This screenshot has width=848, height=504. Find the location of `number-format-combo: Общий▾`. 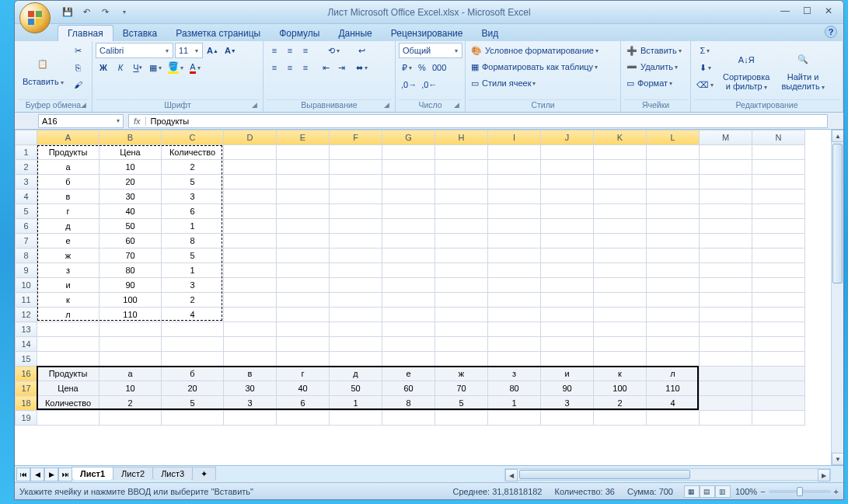

number-format-combo: Общий▾ is located at coordinates (431, 50).